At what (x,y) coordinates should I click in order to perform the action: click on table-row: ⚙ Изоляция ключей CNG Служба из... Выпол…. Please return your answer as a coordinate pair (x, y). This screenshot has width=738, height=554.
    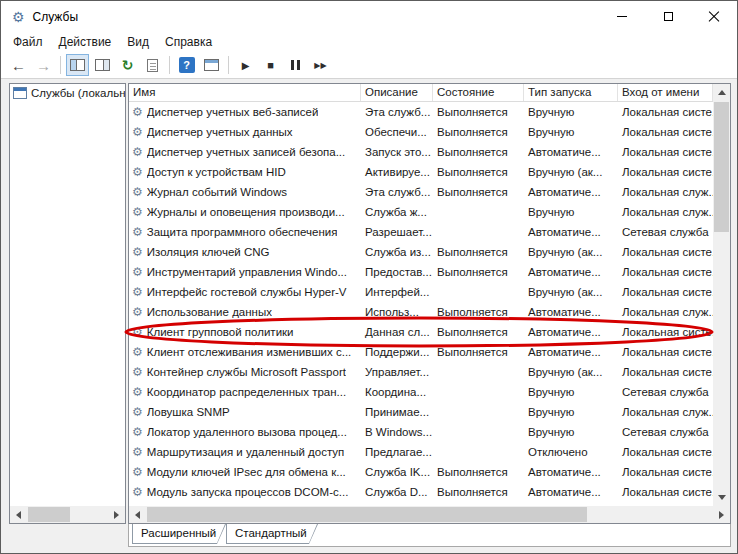
    Looking at the image, I should click on (421, 252).